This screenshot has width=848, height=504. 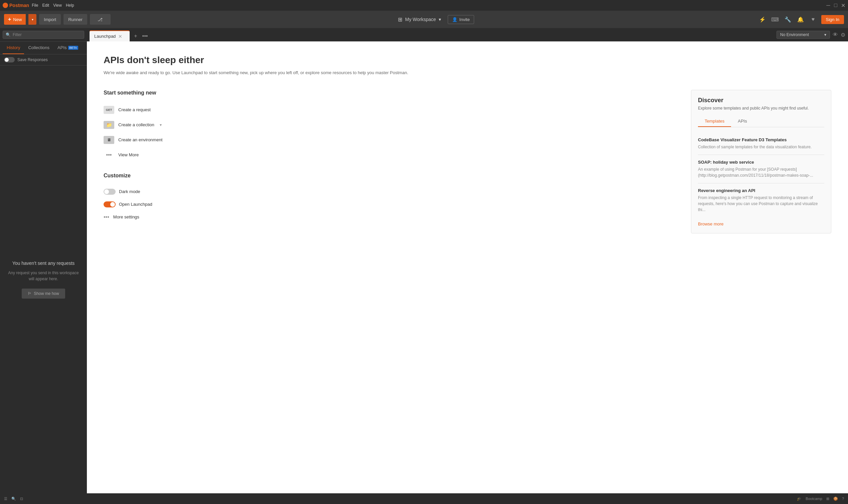 I want to click on environment-selector: No Environment ▾, so click(x=803, y=35).